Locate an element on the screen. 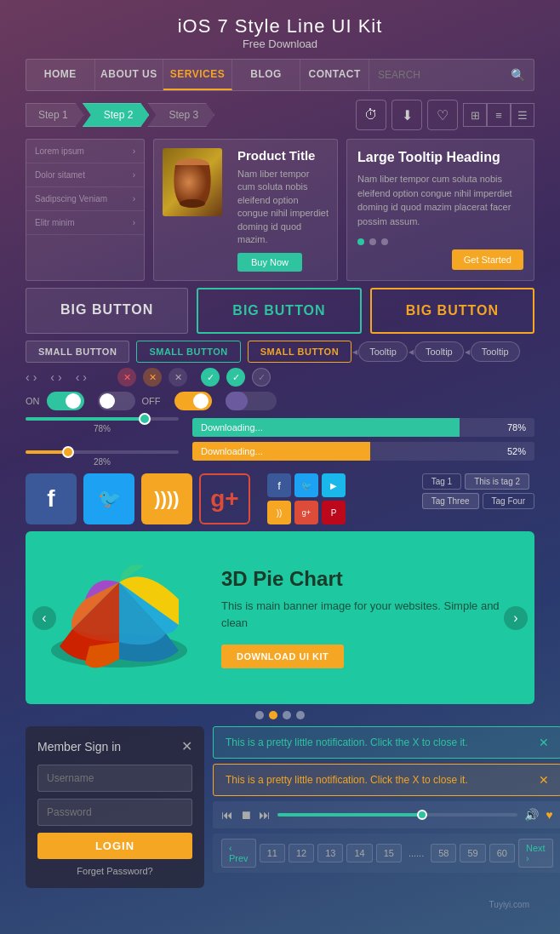 The image size is (560, 934). check-icon-2: ✓ is located at coordinates (236, 377).